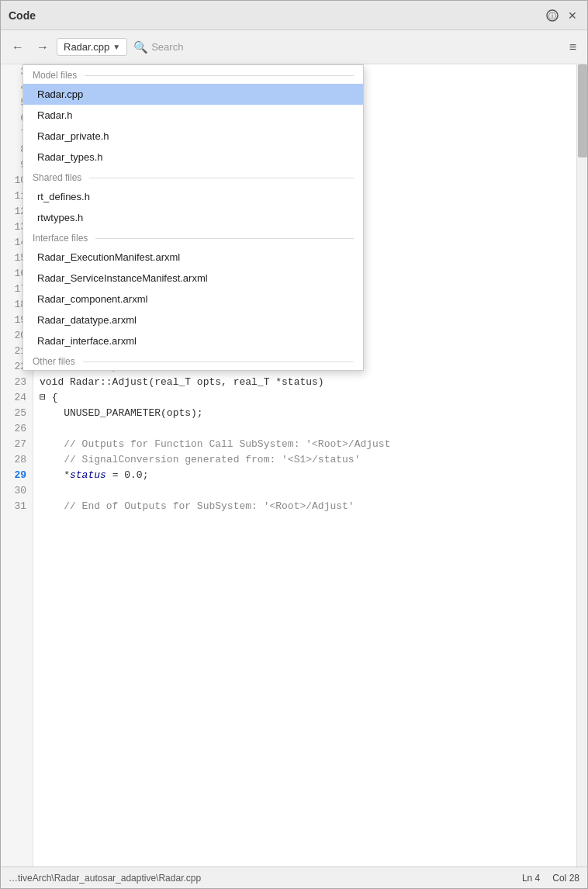 This screenshot has height=889, width=588. I want to click on info-icon: ⓘ, so click(552, 16).